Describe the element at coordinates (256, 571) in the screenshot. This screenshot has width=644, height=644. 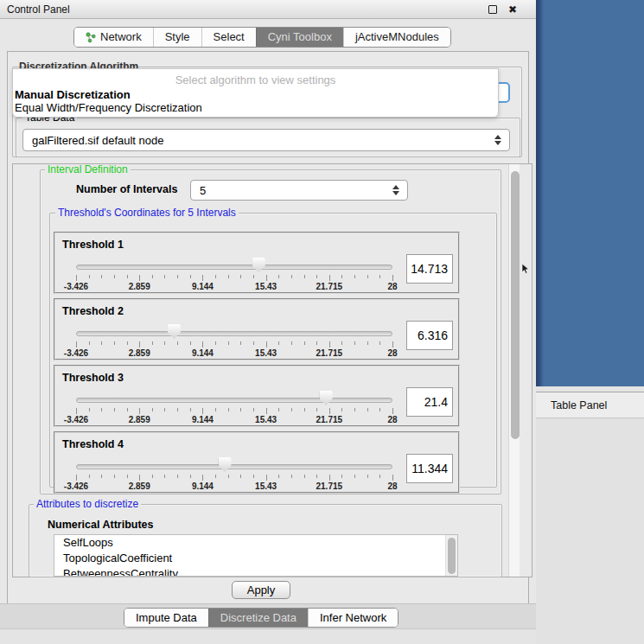
I see `attribute-list-item: BetweennessCentrality` at that location.